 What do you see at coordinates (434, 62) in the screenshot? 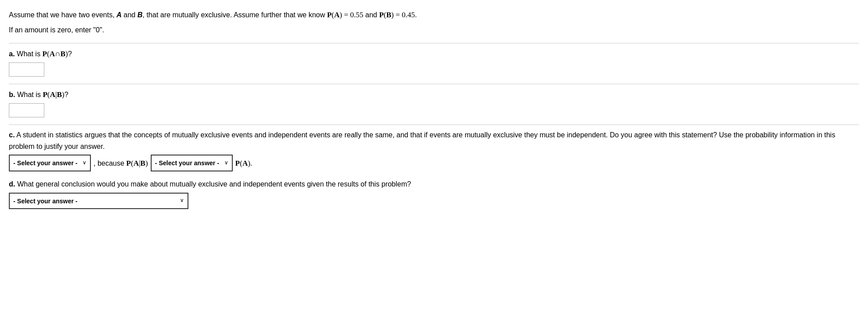
I see `question-a-block: a. What is P(A∩B)?` at bounding box center [434, 62].